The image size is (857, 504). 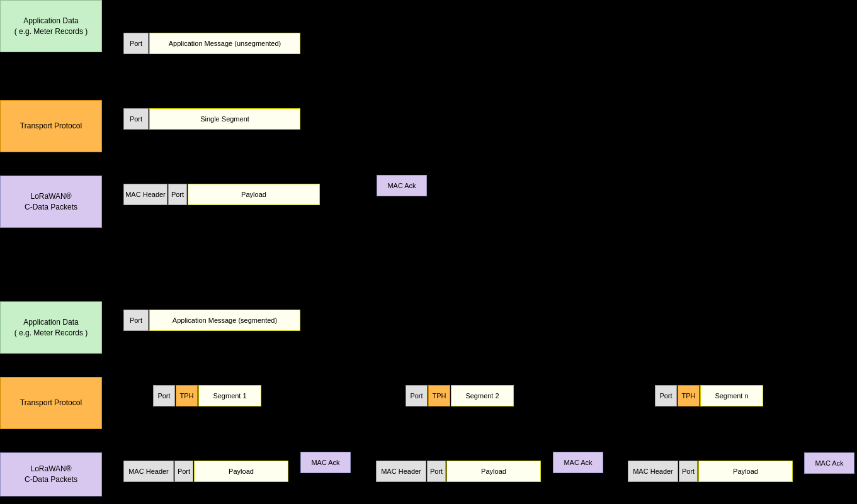 What do you see at coordinates (51, 327) in the screenshot?
I see `bot-app-layer-label: Application Data ( e.g. Meter Records )` at bounding box center [51, 327].